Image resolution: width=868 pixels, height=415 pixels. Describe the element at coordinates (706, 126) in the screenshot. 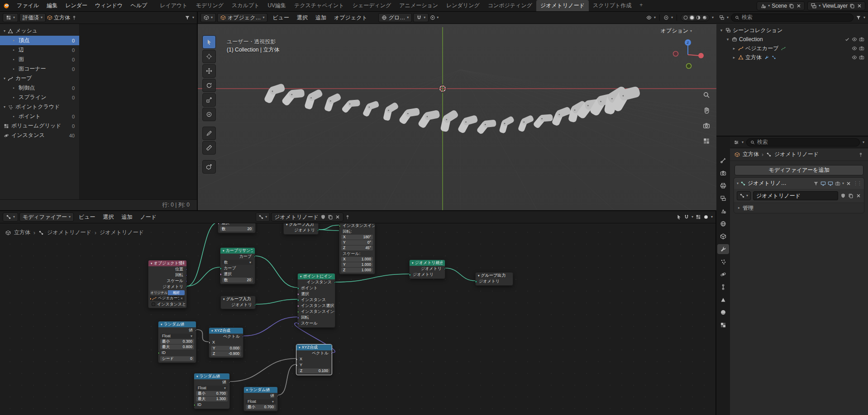

I see `camera-view-icon` at that location.